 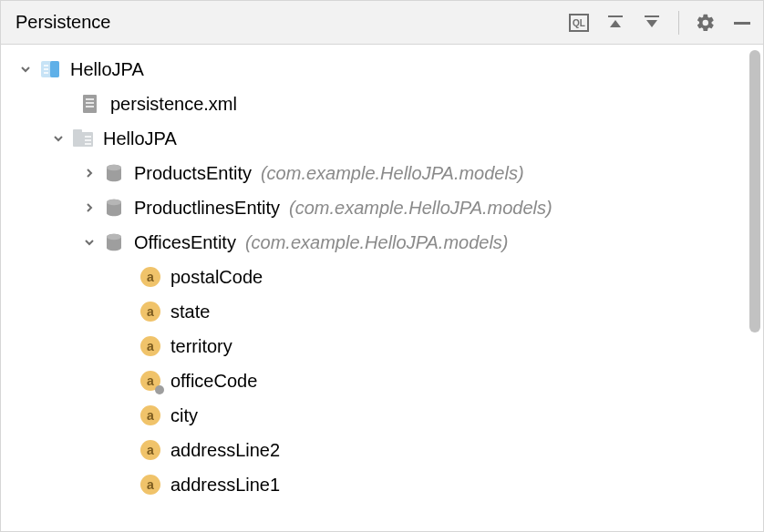 I want to click on tree-node-attribute: aterritory, so click(x=374, y=346).